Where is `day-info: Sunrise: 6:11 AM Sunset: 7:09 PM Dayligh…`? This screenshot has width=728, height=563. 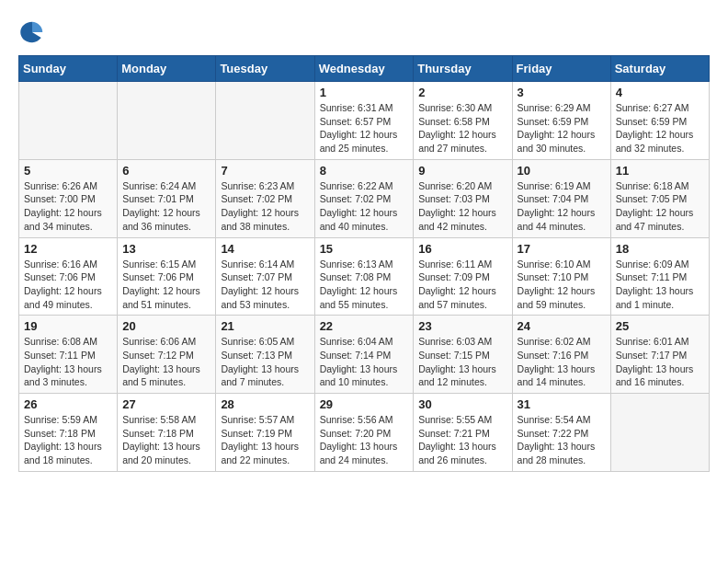 day-info: Sunrise: 6:11 AM Sunset: 7:09 PM Dayligh… is located at coordinates (462, 285).